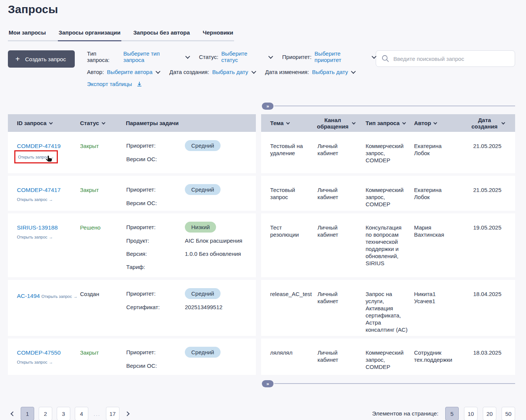  Describe the element at coordinates (209, 57) in the screenshot. I see `filter-label: Статус:` at that location.